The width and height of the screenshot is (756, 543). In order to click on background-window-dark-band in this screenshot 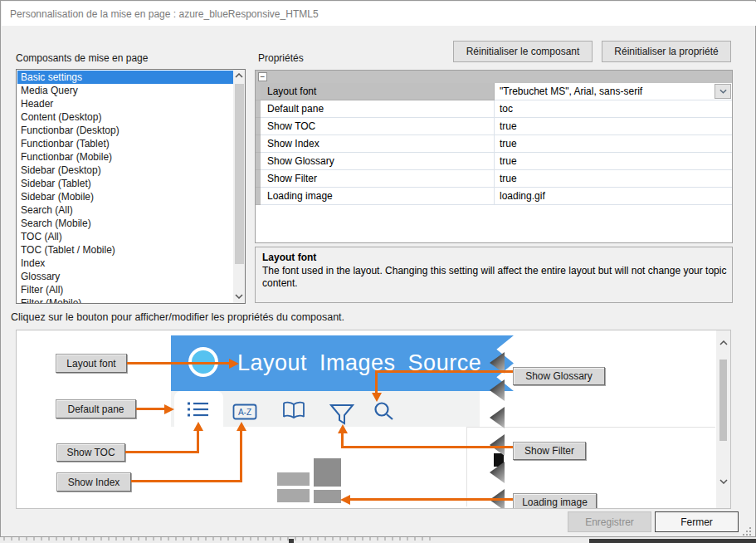, I will do `click(672, 541)`.